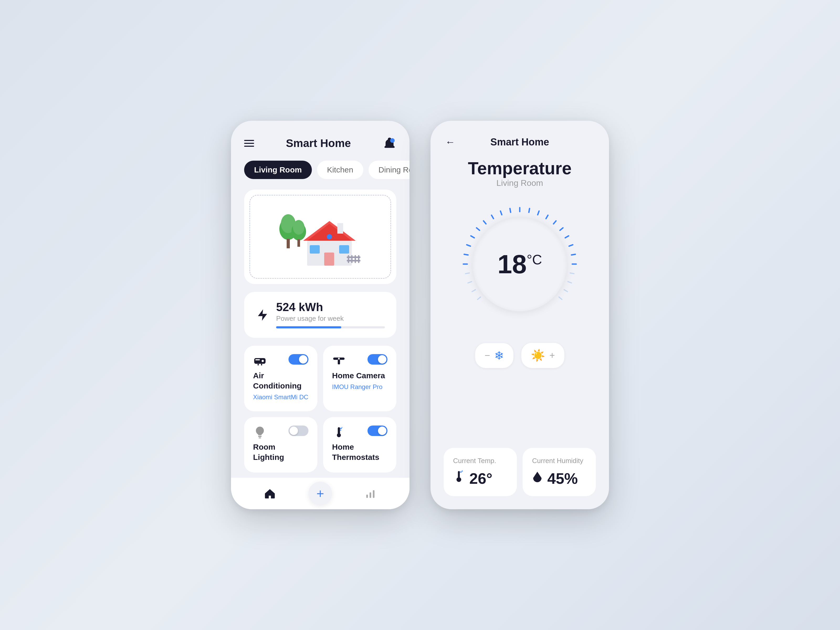  I want to click on back-button: ←, so click(450, 142).